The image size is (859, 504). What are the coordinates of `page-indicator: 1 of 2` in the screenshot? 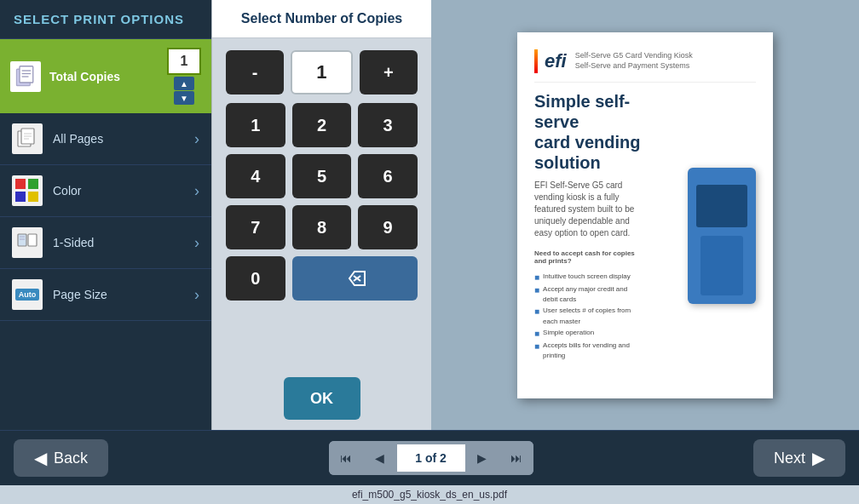 It's located at (431, 458).